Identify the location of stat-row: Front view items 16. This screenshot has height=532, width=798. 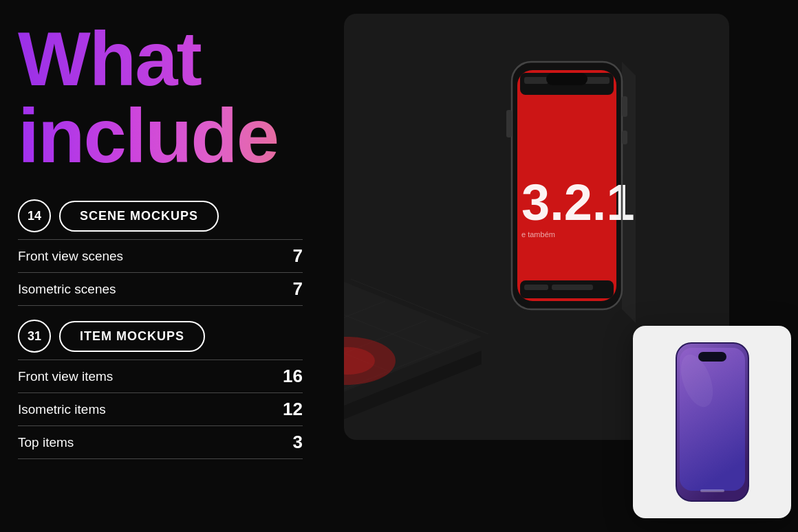
(160, 377).